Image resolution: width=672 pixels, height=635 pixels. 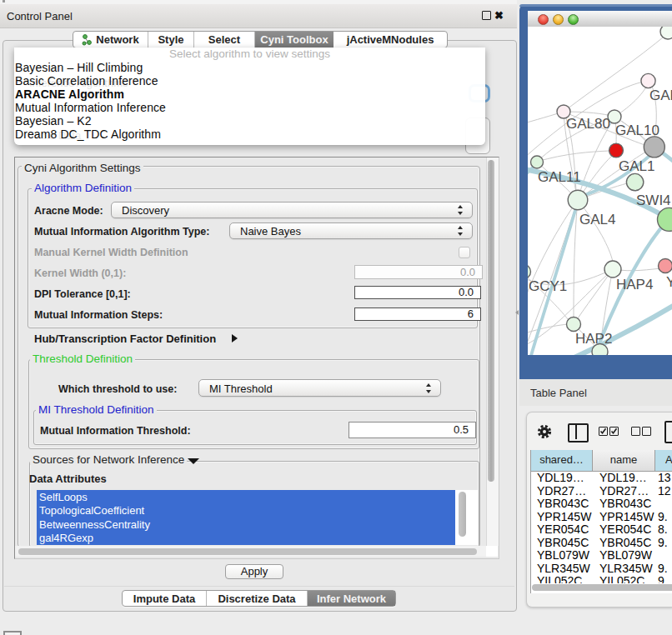 I want to click on svg-text: Y, so click(x=669, y=282).